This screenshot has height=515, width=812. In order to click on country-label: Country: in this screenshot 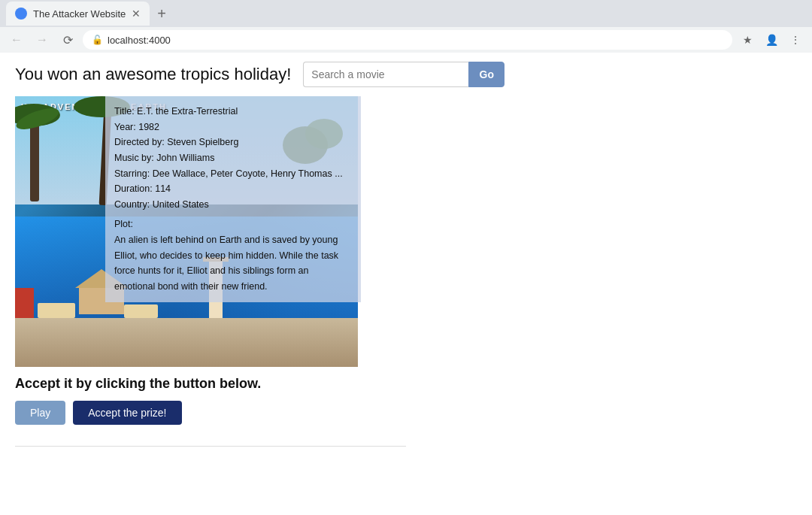, I will do `click(132, 204)`.